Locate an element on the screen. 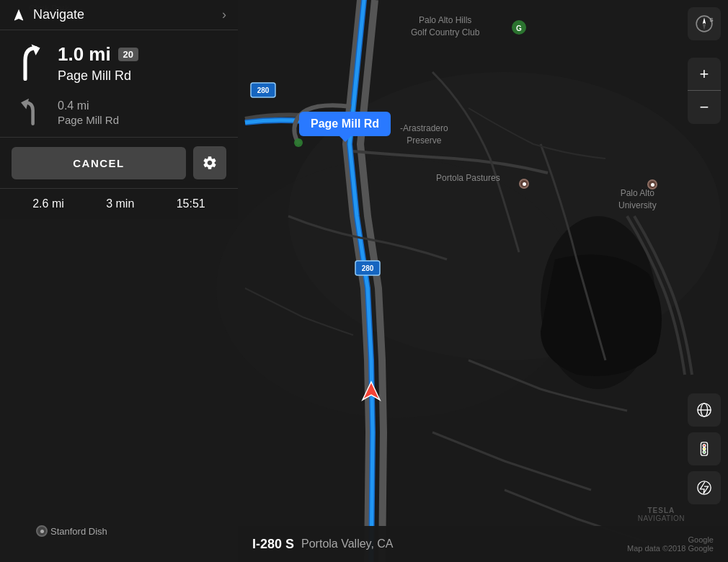  lightning-icon is located at coordinates (704, 488).